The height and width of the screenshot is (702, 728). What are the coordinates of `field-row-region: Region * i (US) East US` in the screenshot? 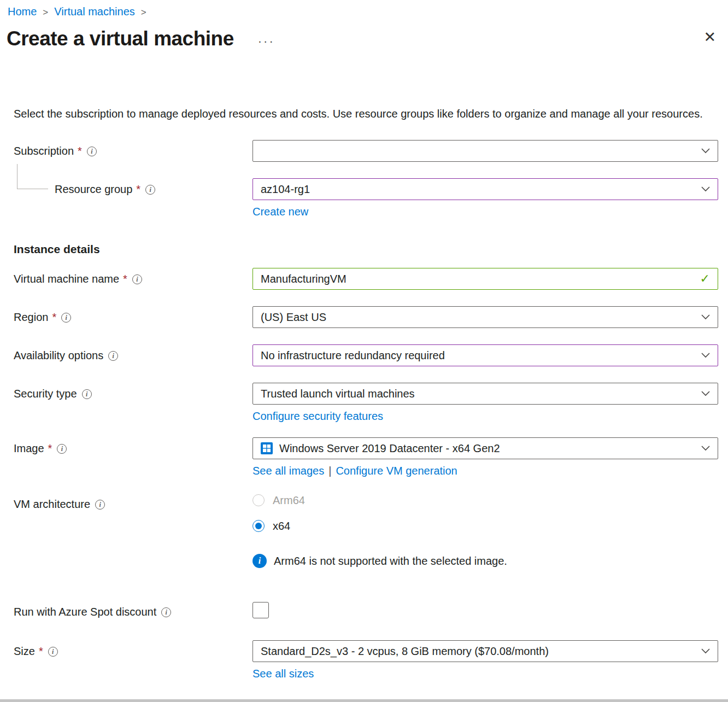 It's located at (364, 317).